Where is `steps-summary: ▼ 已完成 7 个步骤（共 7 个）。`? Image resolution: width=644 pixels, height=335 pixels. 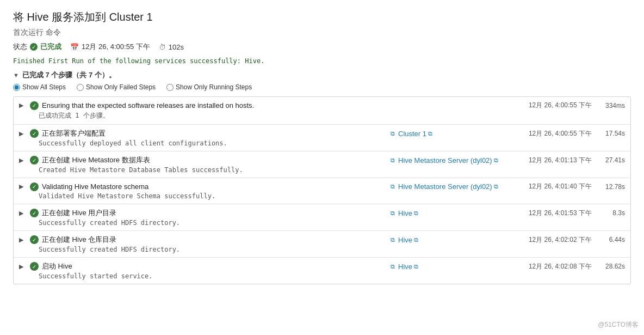
steps-summary: ▼ 已完成 7 个步骤（共 7 个）。 is located at coordinates (322, 75).